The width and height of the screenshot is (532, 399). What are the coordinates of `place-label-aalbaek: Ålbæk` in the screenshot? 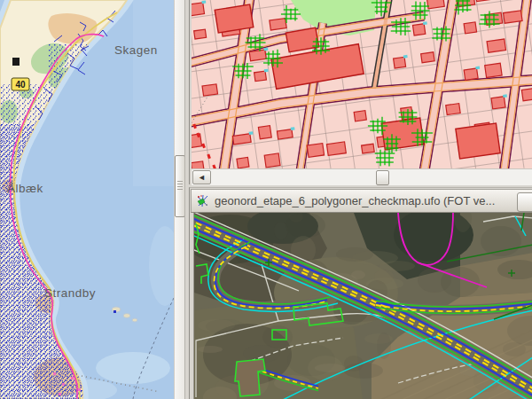 It's located at (25, 188).